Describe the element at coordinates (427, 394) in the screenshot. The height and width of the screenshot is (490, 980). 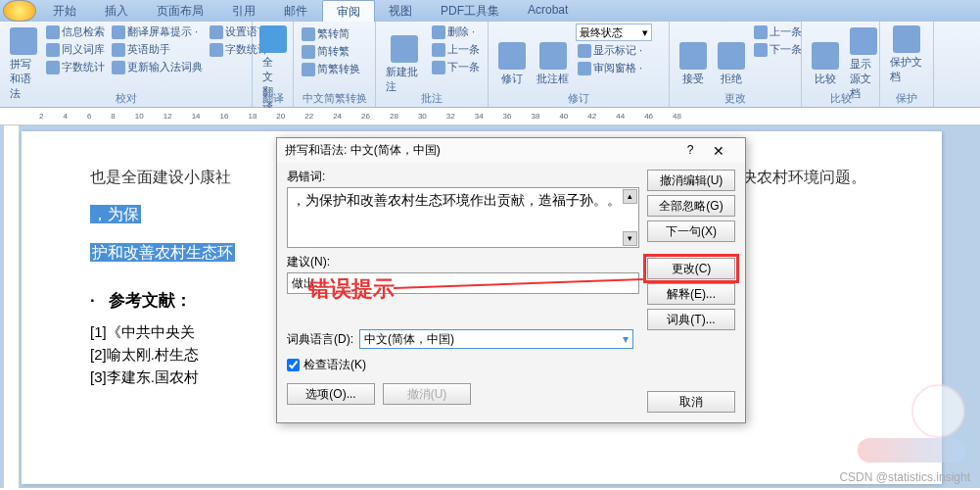
I see `undo-button: 撤消(U)` at that location.